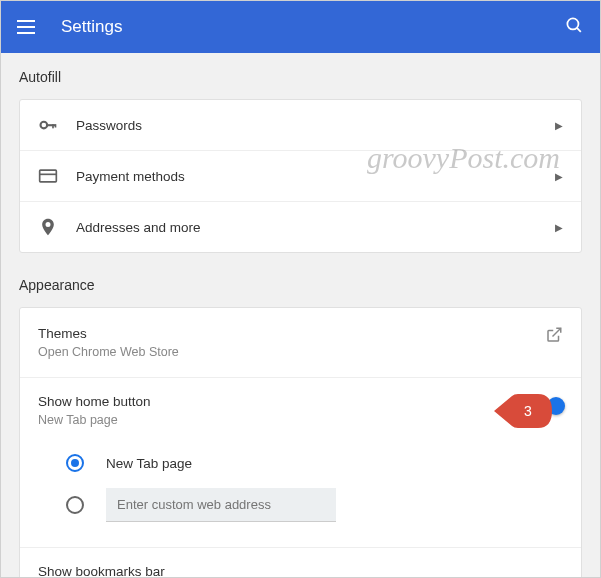  I want to click on home-radio-group: New Tab page, so click(300, 484).